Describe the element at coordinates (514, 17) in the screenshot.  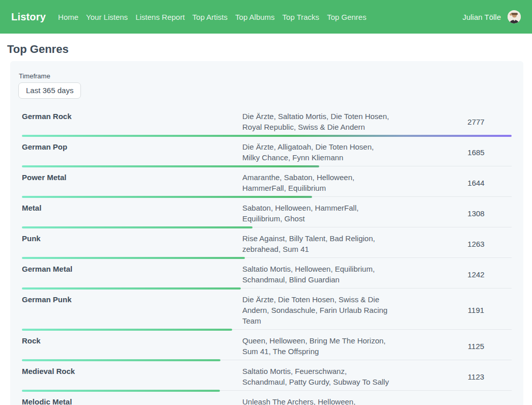
I see `user-photo-icon` at that location.